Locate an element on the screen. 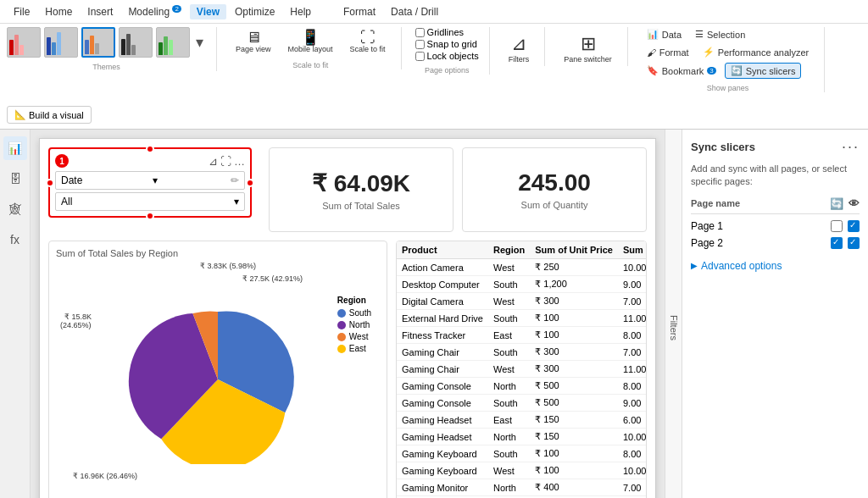 This screenshot has height=498, width=868. performance-icon: ⚡ is located at coordinates (709, 53).